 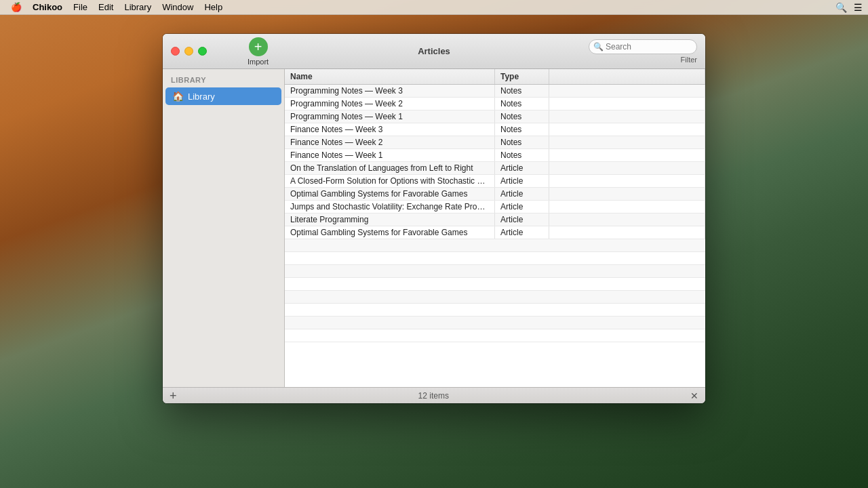 I want to click on cell-name: Finance Notes — Week 1, so click(x=390, y=155).